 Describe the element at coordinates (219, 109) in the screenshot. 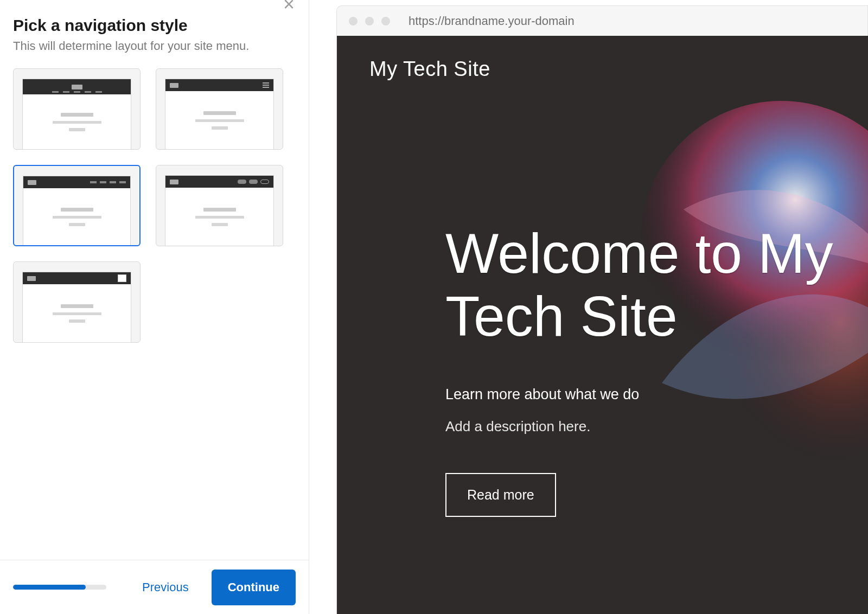

I see `nav-style-option-hamburger` at that location.